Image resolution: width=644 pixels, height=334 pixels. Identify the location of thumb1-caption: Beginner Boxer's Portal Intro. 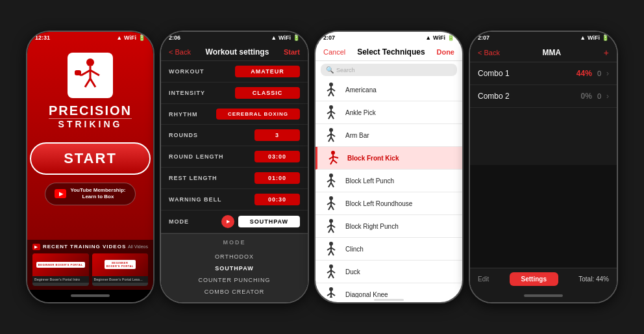
(61, 279).